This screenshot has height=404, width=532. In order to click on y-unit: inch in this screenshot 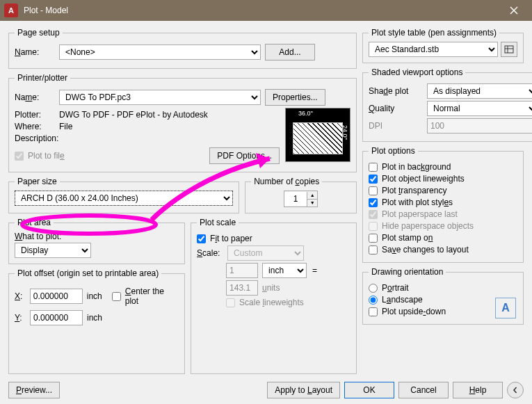, I will do `click(95, 318)`.